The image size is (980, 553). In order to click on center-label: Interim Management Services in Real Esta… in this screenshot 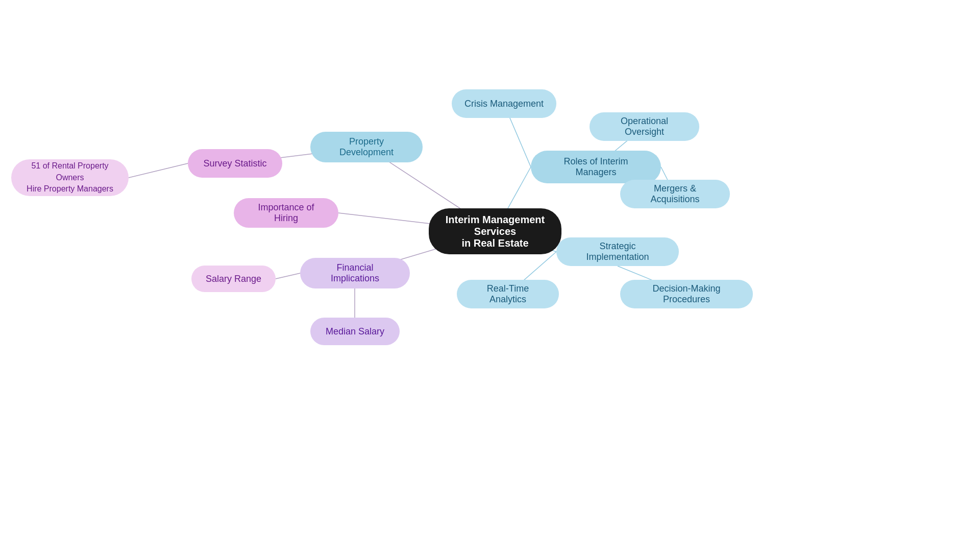, I will do `click(495, 232)`.